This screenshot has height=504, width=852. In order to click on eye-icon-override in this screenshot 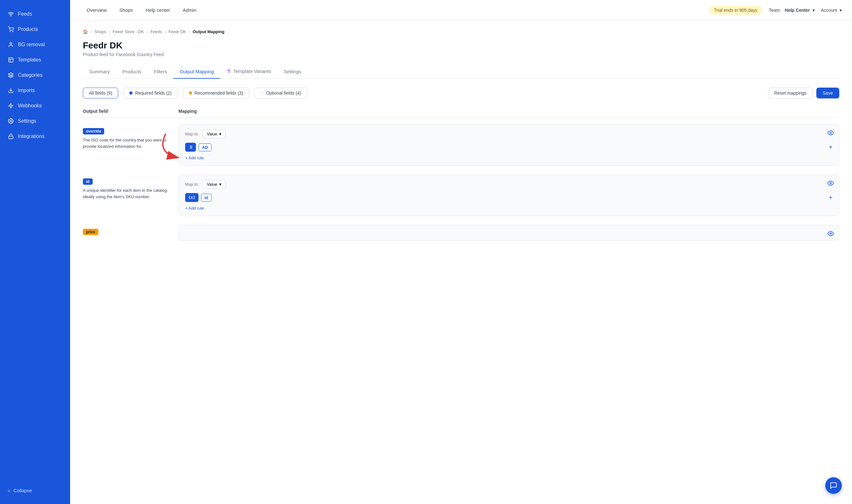, I will do `click(831, 134)`.